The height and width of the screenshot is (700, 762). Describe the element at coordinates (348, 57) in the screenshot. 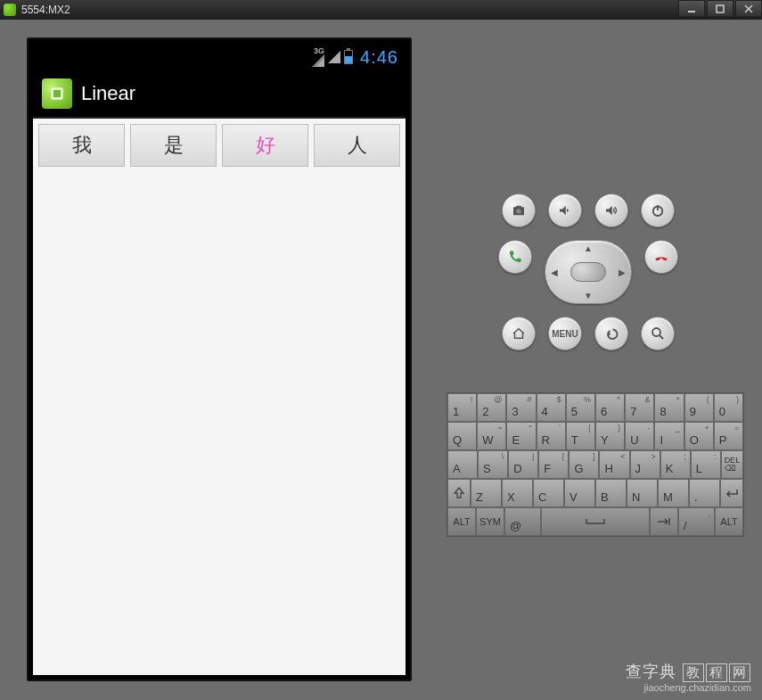

I see `battery-icon` at that location.